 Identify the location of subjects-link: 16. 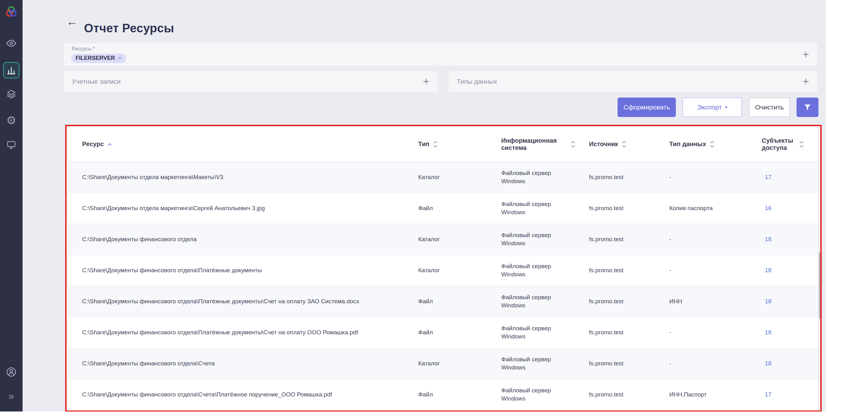
(768, 208).